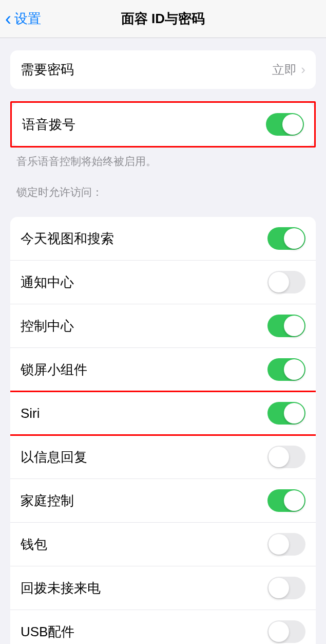 The height and width of the screenshot is (644, 326). What do you see at coordinates (163, 70) in the screenshot?
I see `require-passcode-row: 需要密码 立即 ›` at bounding box center [163, 70].